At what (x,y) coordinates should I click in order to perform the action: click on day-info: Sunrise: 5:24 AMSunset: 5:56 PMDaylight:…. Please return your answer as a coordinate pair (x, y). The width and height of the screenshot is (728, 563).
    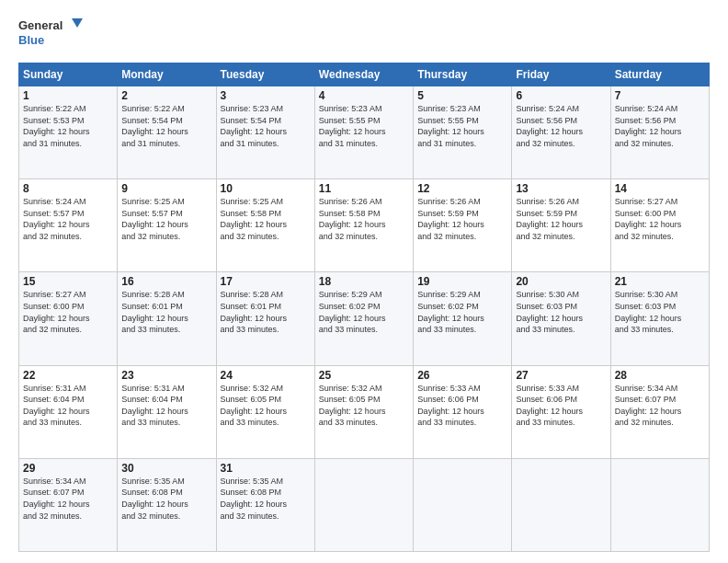
    Looking at the image, I should click on (660, 126).